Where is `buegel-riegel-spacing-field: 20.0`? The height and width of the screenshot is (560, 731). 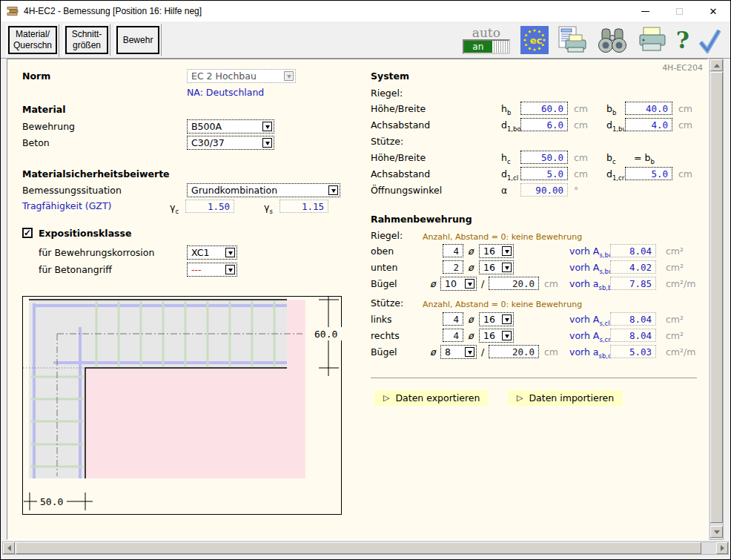 buegel-riegel-spacing-field: 20.0 is located at coordinates (514, 283).